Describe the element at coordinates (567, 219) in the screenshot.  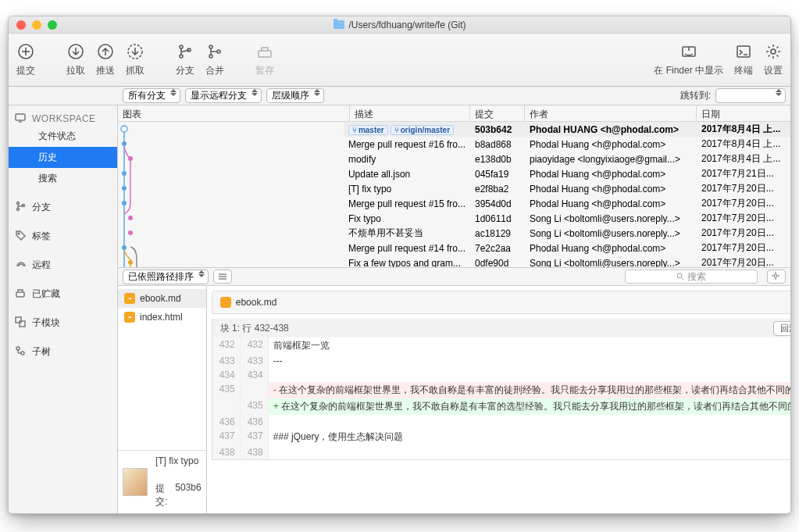
I see `commit-row: Fix typo1d0611dSong Li <boltomli@users.n…` at that location.